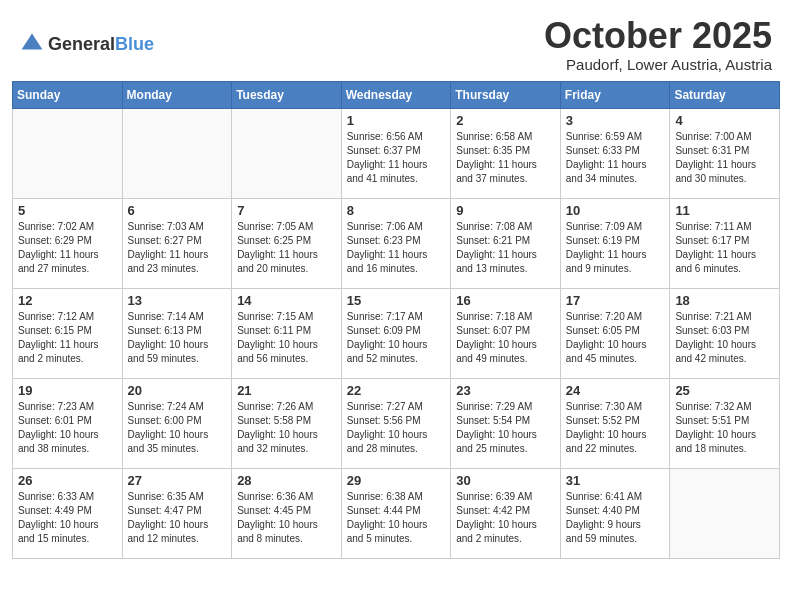  What do you see at coordinates (506, 300) in the screenshot?
I see `day-number: 16` at bounding box center [506, 300].